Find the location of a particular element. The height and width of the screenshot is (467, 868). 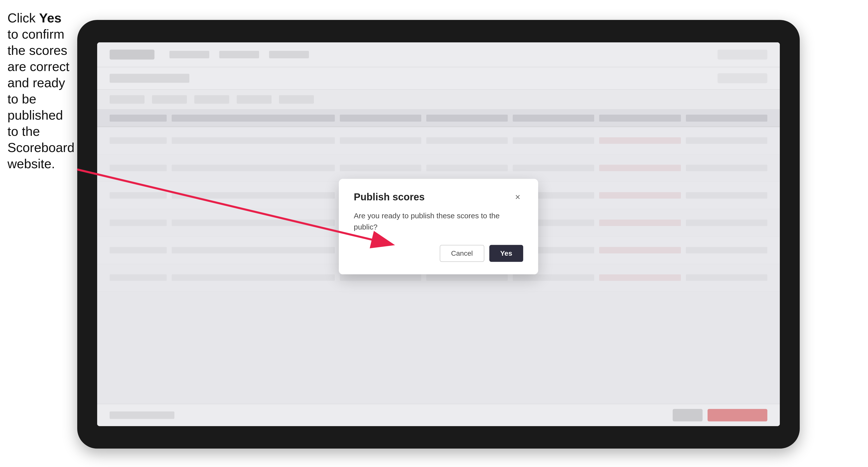

cancel-button: Cancel is located at coordinates (462, 253).